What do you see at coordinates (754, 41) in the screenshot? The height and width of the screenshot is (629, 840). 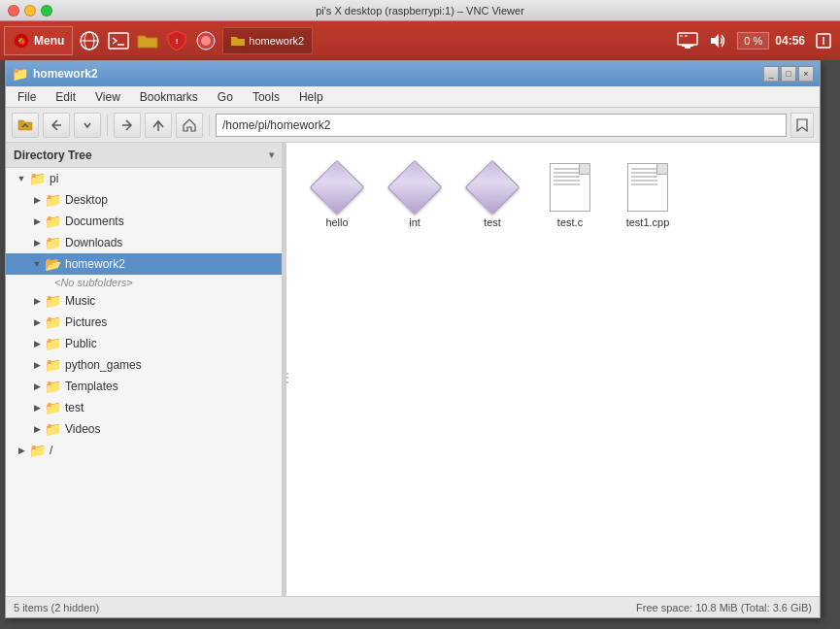 I see `battery-display: 0 %` at bounding box center [754, 41].